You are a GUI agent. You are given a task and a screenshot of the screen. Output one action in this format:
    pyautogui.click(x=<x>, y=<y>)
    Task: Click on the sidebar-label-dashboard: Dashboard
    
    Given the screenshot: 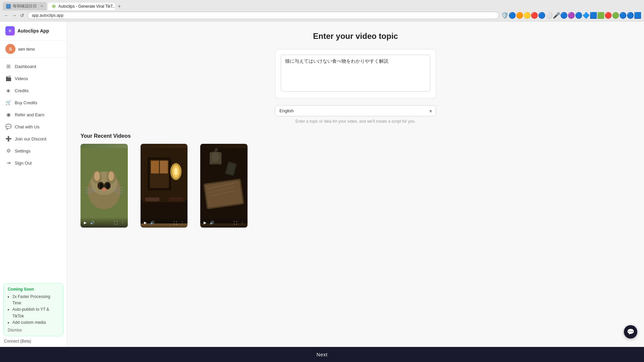 What is the action you would take?
    pyautogui.click(x=25, y=66)
    